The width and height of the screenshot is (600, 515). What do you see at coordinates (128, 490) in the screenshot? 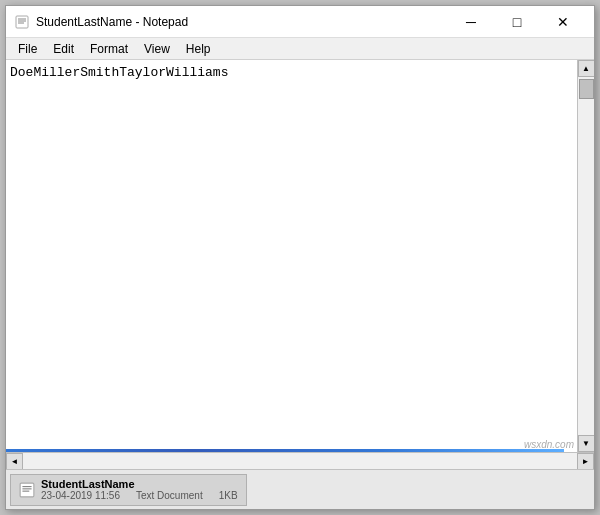
I see `taskbar-item-studentlastname: StudentLastName 23-04-2019 11:56 Text Do…` at bounding box center [128, 490].